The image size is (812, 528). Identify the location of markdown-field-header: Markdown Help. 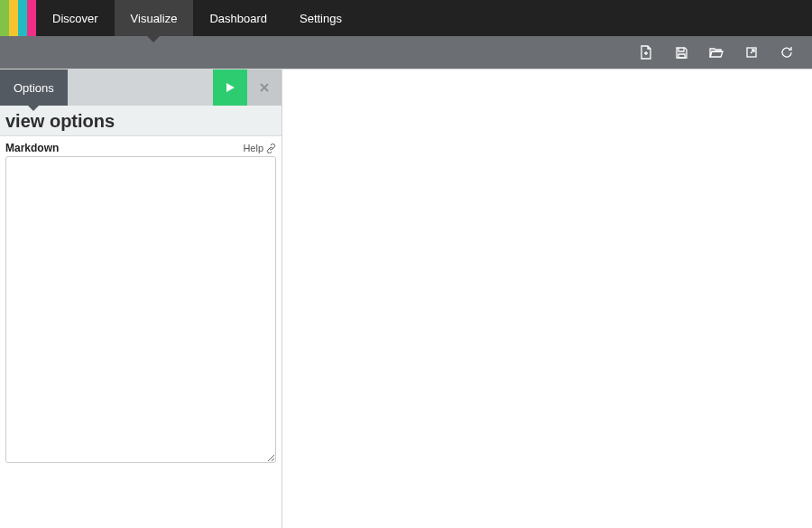
(141, 146).